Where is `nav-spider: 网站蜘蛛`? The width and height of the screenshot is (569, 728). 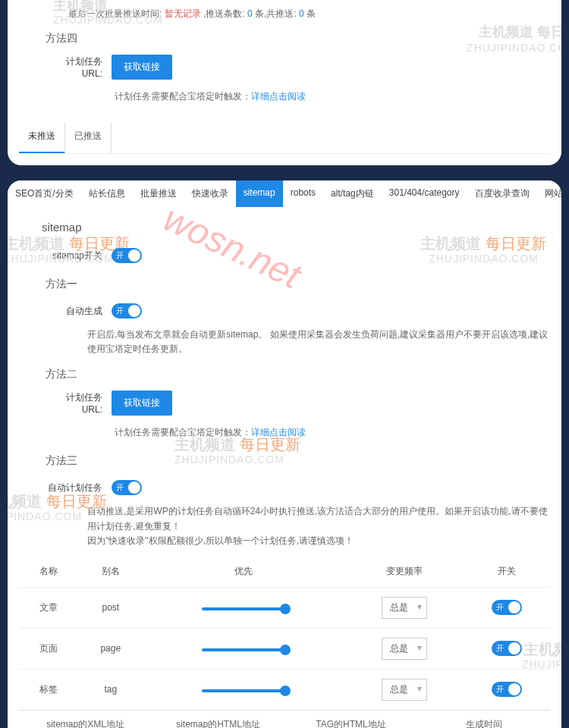 nav-spider: 网站蜘蛛 is located at coordinates (549, 194).